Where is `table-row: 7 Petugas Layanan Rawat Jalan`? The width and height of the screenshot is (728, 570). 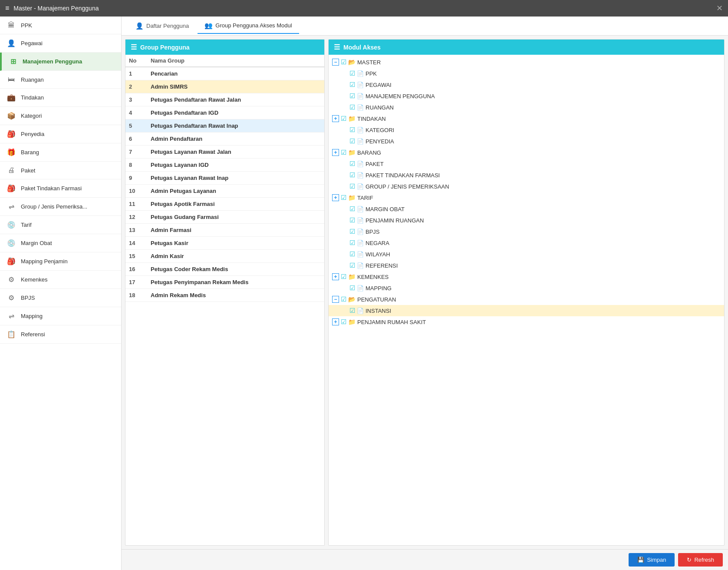
table-row: 7 Petugas Layanan Rawat Jalan is located at coordinates (225, 152).